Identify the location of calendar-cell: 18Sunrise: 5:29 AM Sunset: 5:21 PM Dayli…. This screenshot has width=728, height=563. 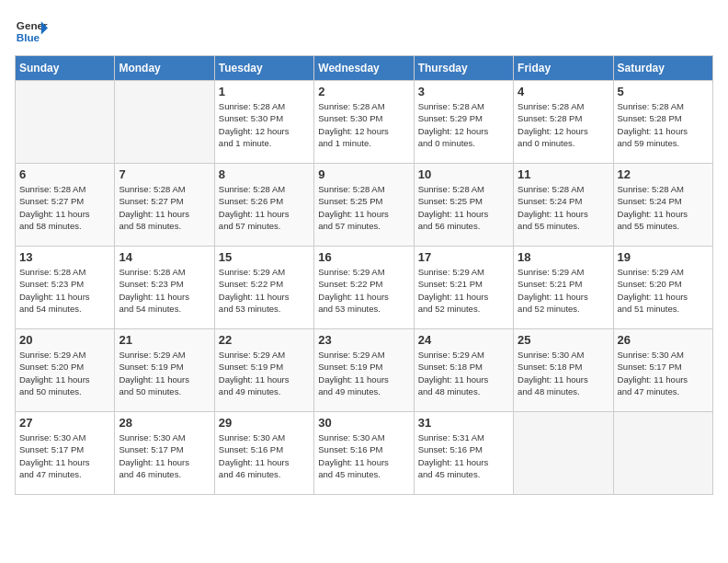
(563, 288).